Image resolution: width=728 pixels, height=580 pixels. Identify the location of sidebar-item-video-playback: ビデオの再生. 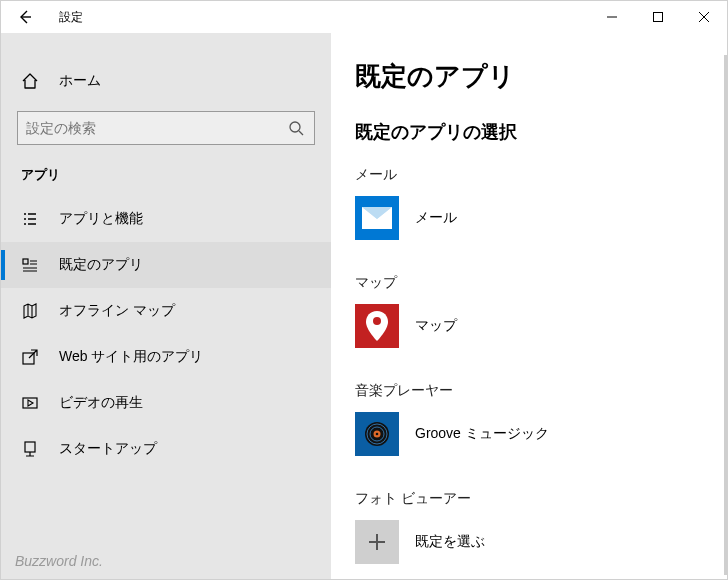
(166, 403).